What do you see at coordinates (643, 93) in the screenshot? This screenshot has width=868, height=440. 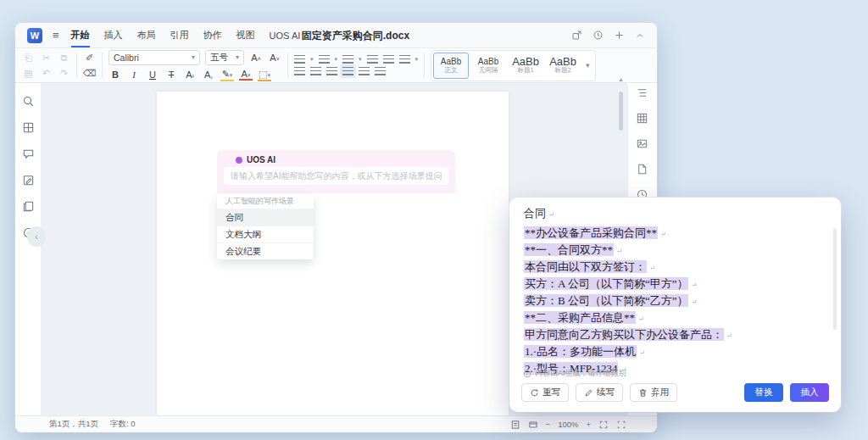 I see `outline-panel-icon` at bounding box center [643, 93].